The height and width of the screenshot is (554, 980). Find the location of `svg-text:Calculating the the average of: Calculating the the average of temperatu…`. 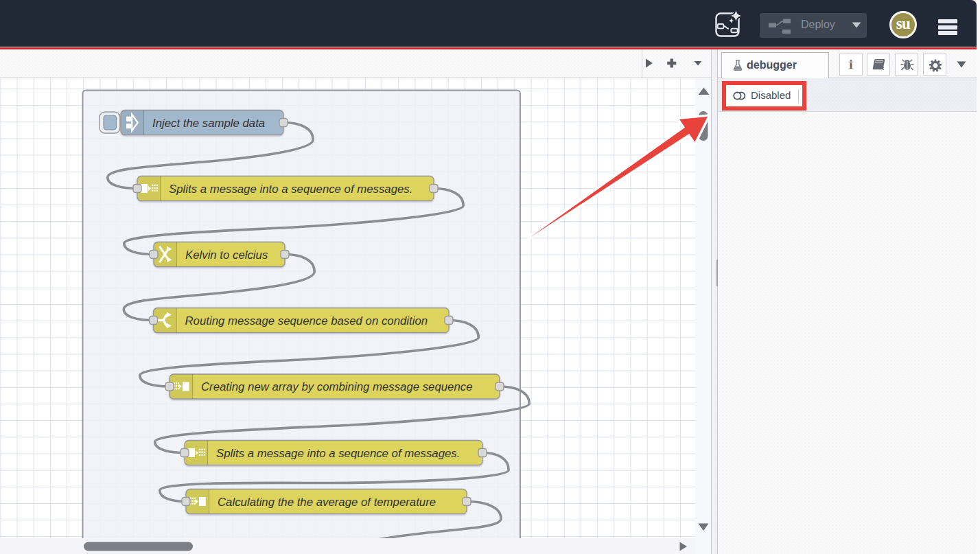

svg-text:Calculating the the average of: Calculating the the average of temperatu… is located at coordinates (327, 503).